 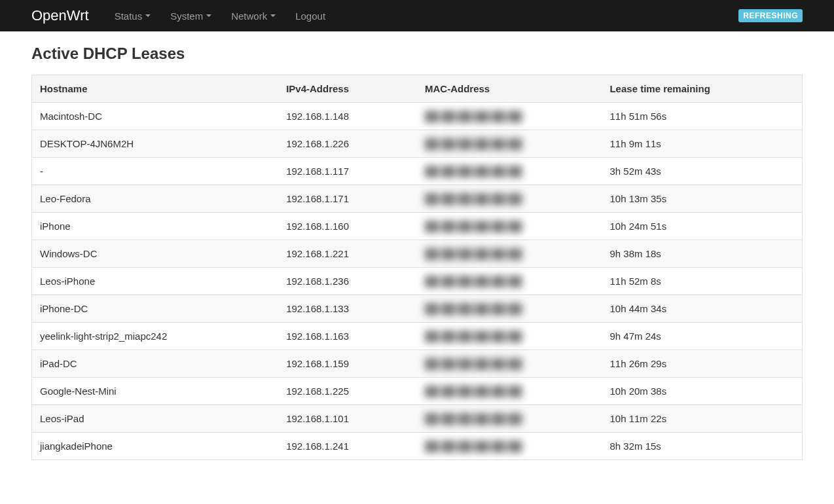 What do you see at coordinates (702, 419) in the screenshot?
I see `cell-lease: 10h 11m 22s` at bounding box center [702, 419].